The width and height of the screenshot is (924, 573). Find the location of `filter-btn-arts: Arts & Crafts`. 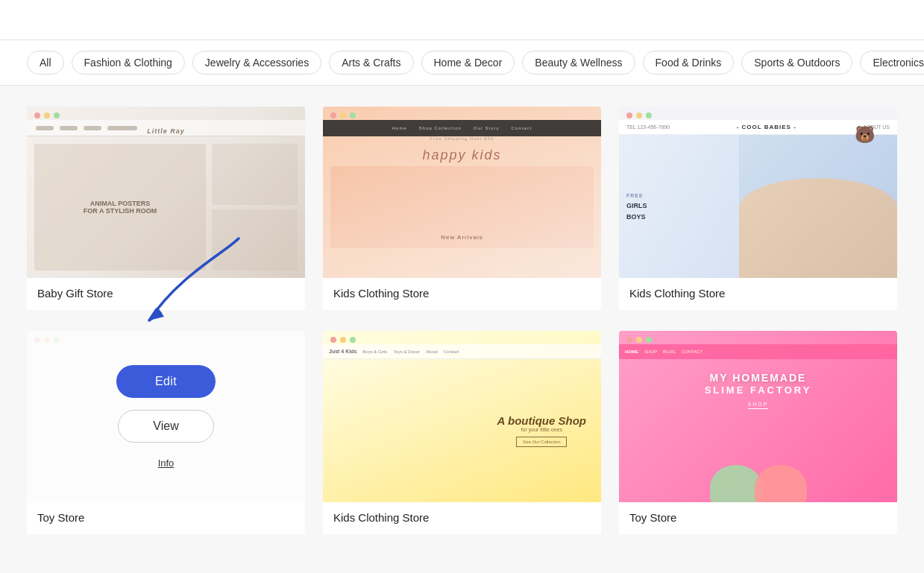

filter-btn-arts: Arts & Crafts is located at coordinates (371, 63).